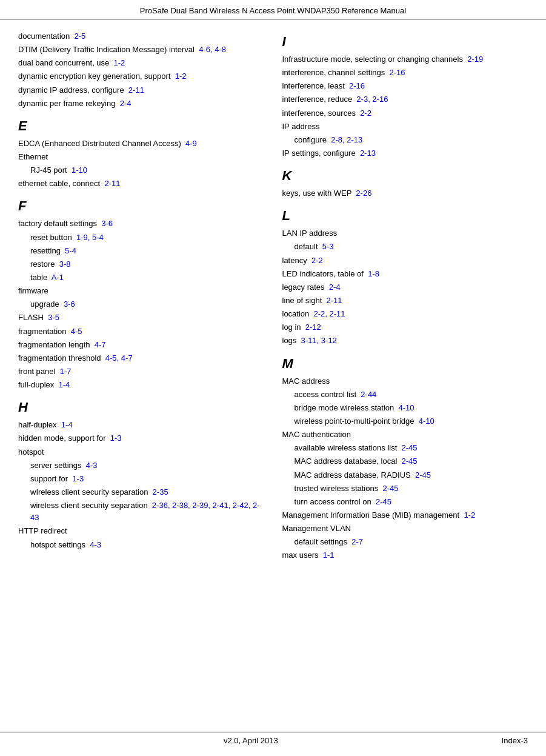 Image resolution: width=546 pixels, height=756 pixels. I want to click on list-item: dynamic IP address, configure 2-11, so click(141, 90).